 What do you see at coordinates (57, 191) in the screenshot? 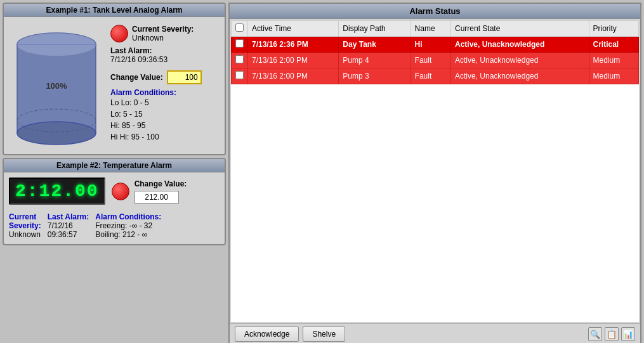
I see `led-display: 2:12.00` at bounding box center [57, 191].